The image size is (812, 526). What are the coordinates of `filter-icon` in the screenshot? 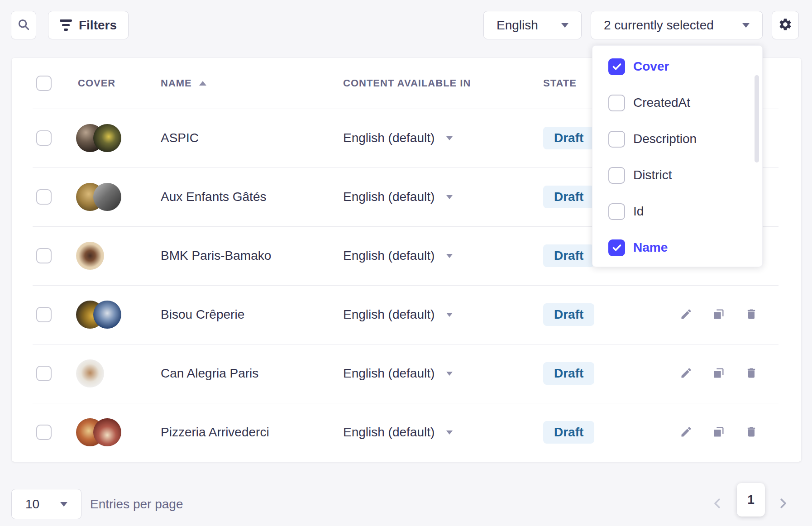 It's located at (66, 25).